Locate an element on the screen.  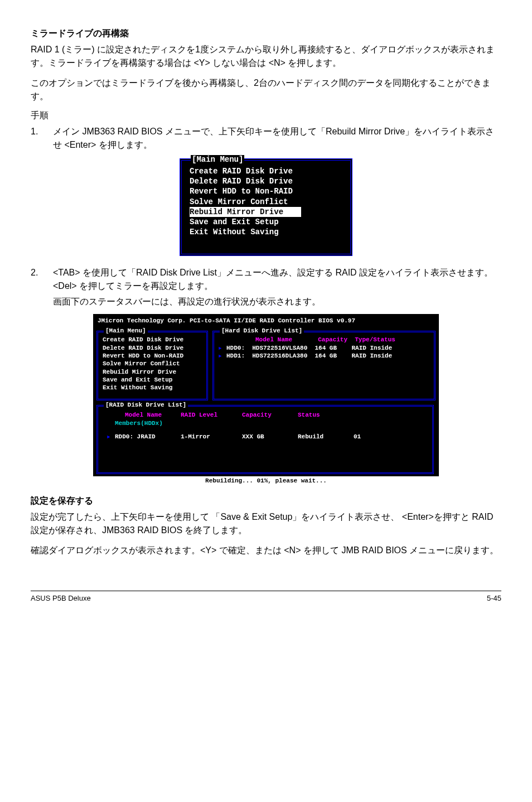
bios-box-hdd-title: [Hard Disk Drive List] is located at coordinates (262, 331).